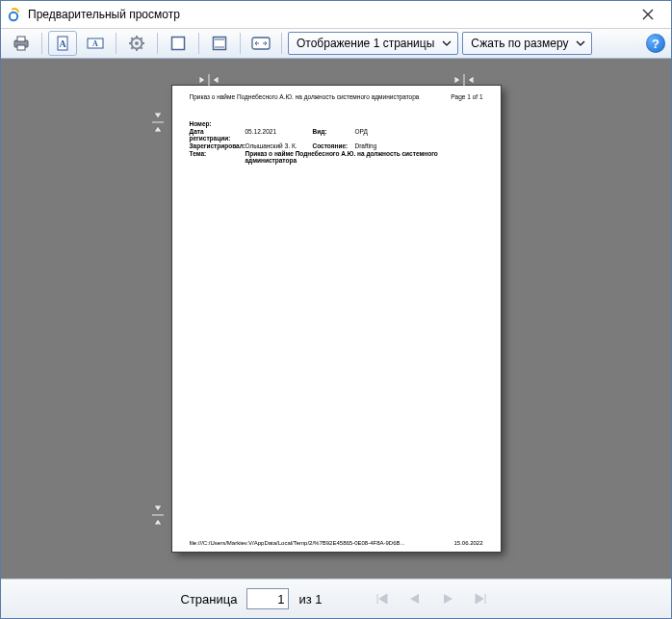 This screenshot has height=619, width=672. I want to click on page-setup-button, so click(137, 43).